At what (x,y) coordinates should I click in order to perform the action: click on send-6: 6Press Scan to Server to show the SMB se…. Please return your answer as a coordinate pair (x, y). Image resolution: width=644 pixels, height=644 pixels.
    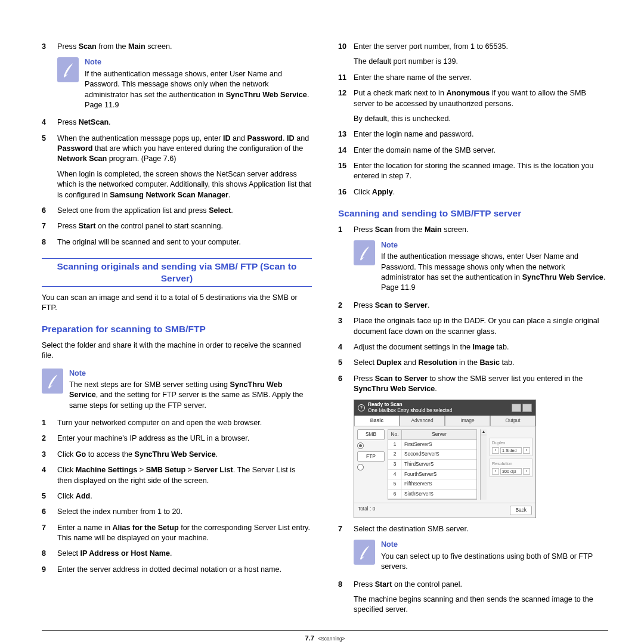
    Looking at the image, I should click on (473, 384).